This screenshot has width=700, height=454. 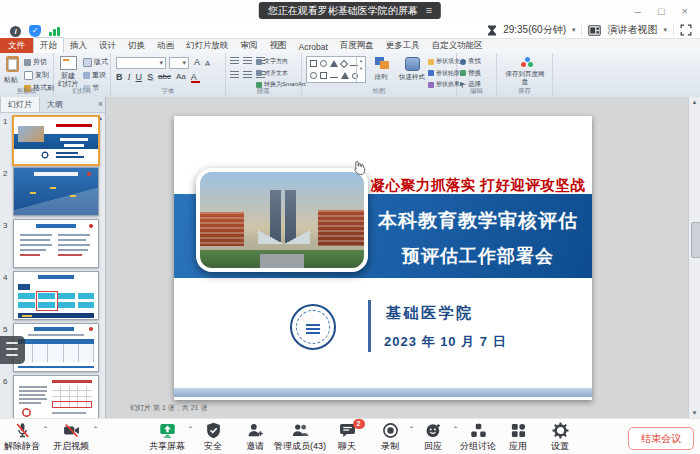 I want to click on grow-font-button: A, so click(x=197, y=62).